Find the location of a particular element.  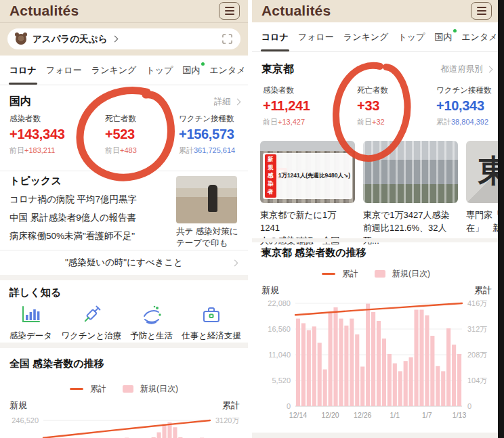

svg-text: 1/7 is located at coordinates (427, 415).